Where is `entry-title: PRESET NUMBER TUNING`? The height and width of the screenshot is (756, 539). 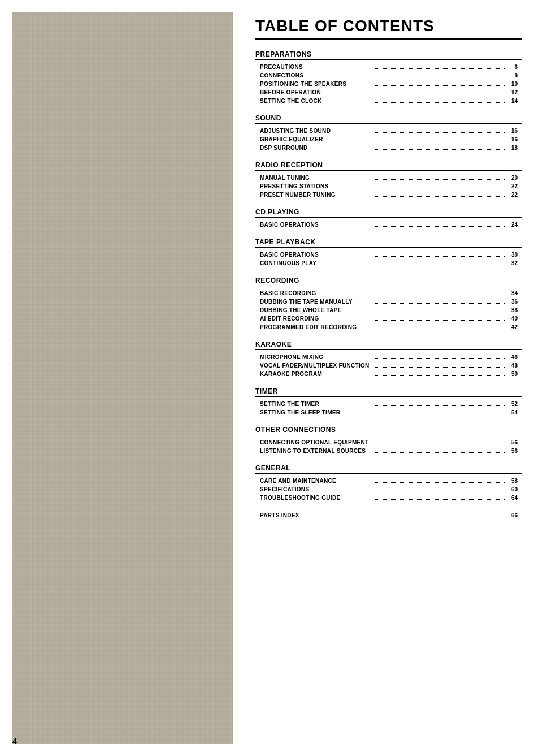
entry-title: PRESET NUMBER TUNING is located at coordinates (316, 195).